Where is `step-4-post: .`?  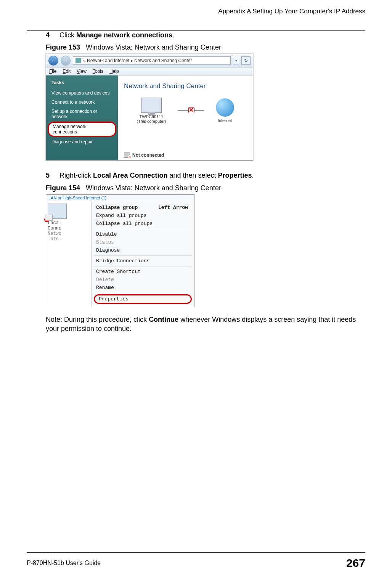 step-4-post: . is located at coordinates (173, 35).